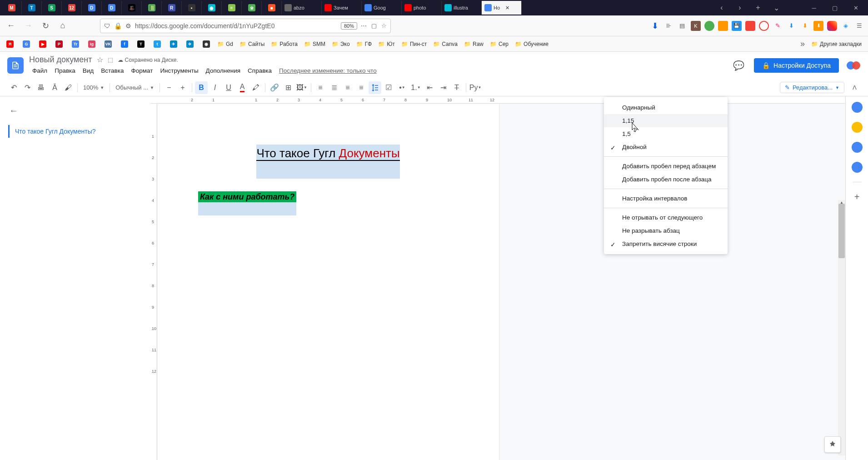 Image resolution: width=868 pixels, height=460 pixels. Describe the element at coordinates (375, 88) in the screenshot. I see `line-spacing-button` at that location.